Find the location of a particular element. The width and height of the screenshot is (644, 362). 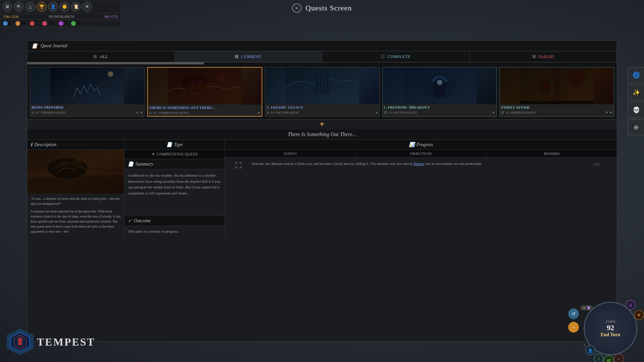

quest-img-something-out-there is located at coordinates (205, 86).